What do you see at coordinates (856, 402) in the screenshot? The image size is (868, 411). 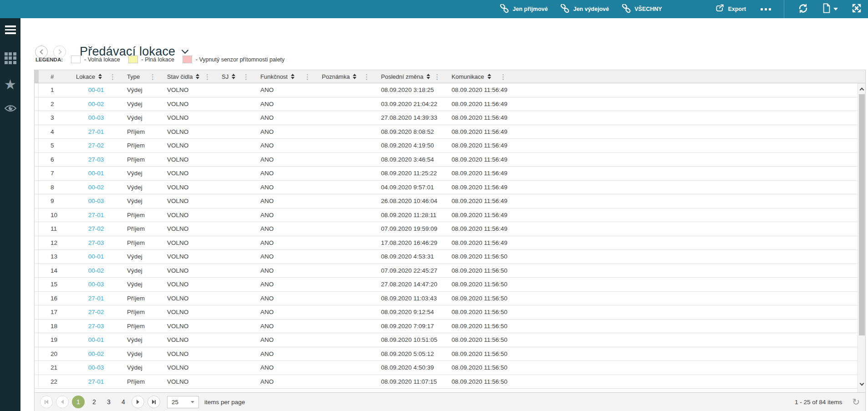 I see `pager-refresh-button: ↻` at bounding box center [856, 402].